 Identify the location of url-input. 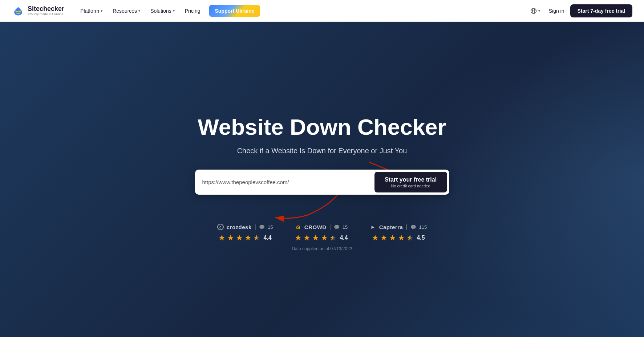
(288, 182).